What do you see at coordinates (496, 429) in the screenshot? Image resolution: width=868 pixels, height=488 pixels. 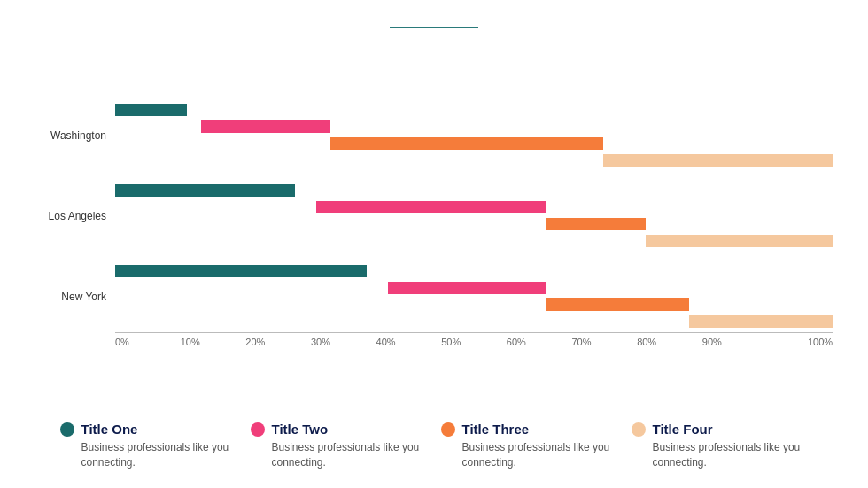 I see `legend-title-three: Title Three` at bounding box center [496, 429].